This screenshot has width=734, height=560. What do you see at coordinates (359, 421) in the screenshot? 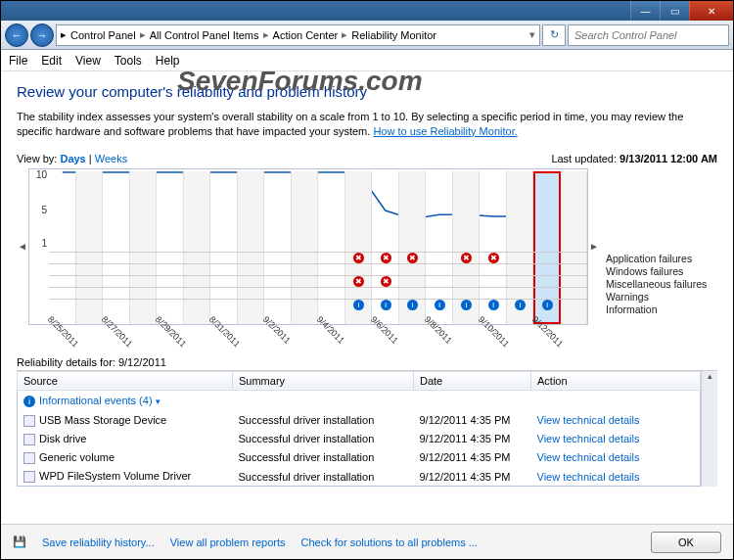
I see `table-row: USB Mass Storage DeviceSuccessful driver…` at bounding box center [359, 421].